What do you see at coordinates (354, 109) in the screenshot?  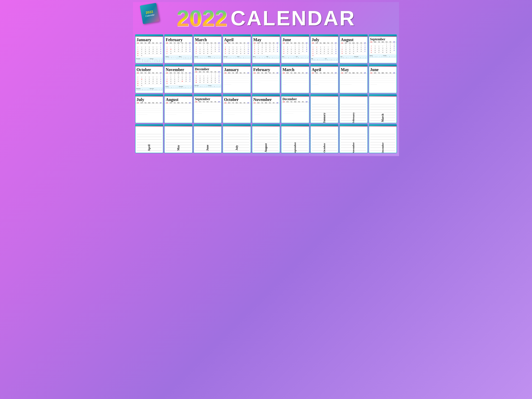 I see `cal-february-rotated: February` at bounding box center [354, 109].